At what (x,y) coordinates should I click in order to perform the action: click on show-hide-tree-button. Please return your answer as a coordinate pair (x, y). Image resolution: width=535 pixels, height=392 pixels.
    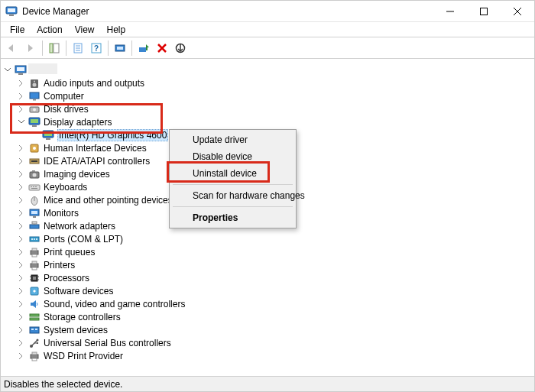
    Looking at the image, I should click on (54, 48).